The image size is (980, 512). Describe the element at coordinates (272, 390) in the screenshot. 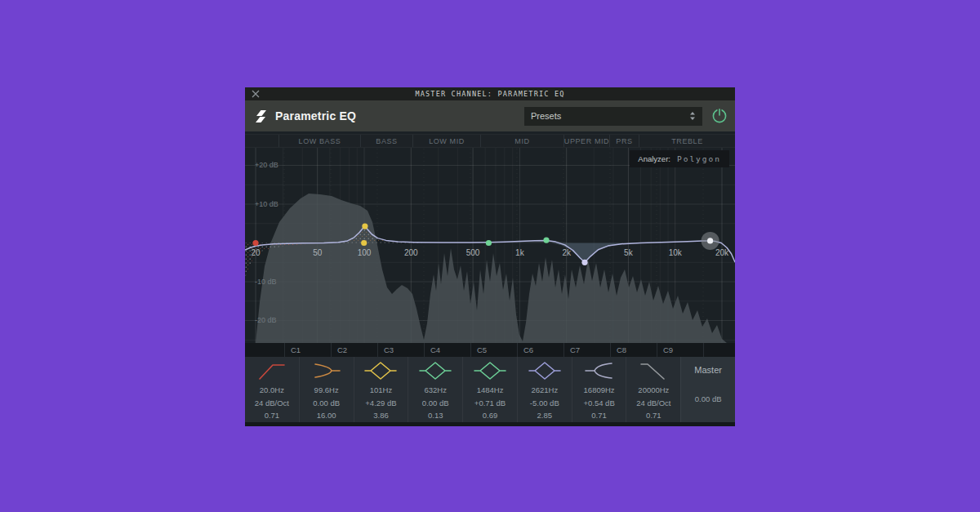

I see `band-freq: 20.0Hz` at that location.